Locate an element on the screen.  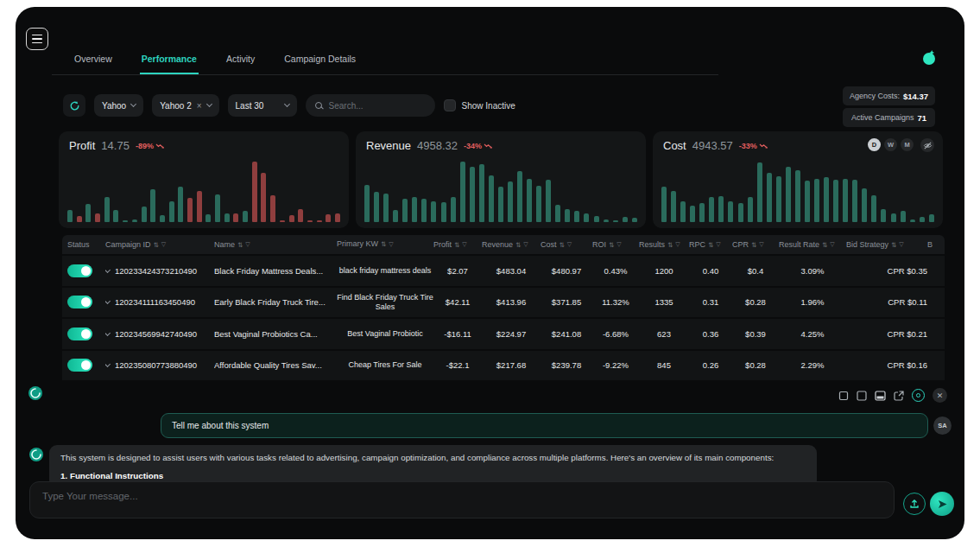
column-header-name: Name⇅▽ is located at coordinates (275, 245).